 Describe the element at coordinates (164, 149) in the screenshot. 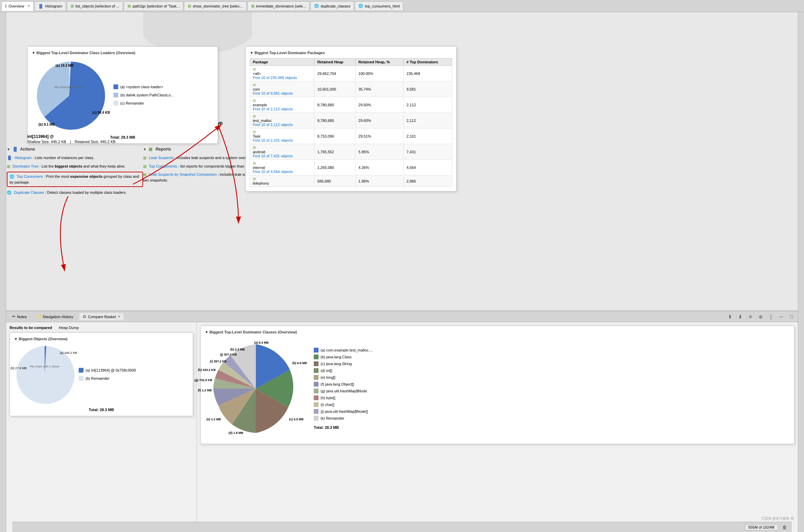

I see `reports-title: Reports` at that location.